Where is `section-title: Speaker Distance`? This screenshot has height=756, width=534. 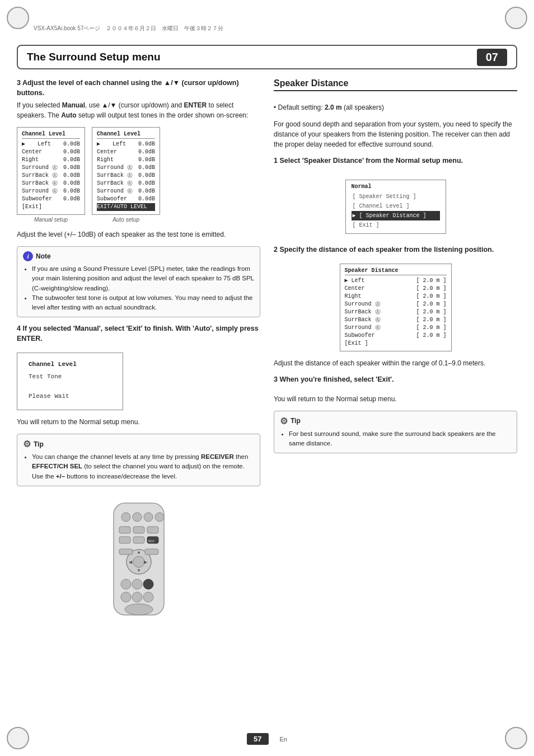
section-title: Speaker Distance is located at coordinates (395, 85).